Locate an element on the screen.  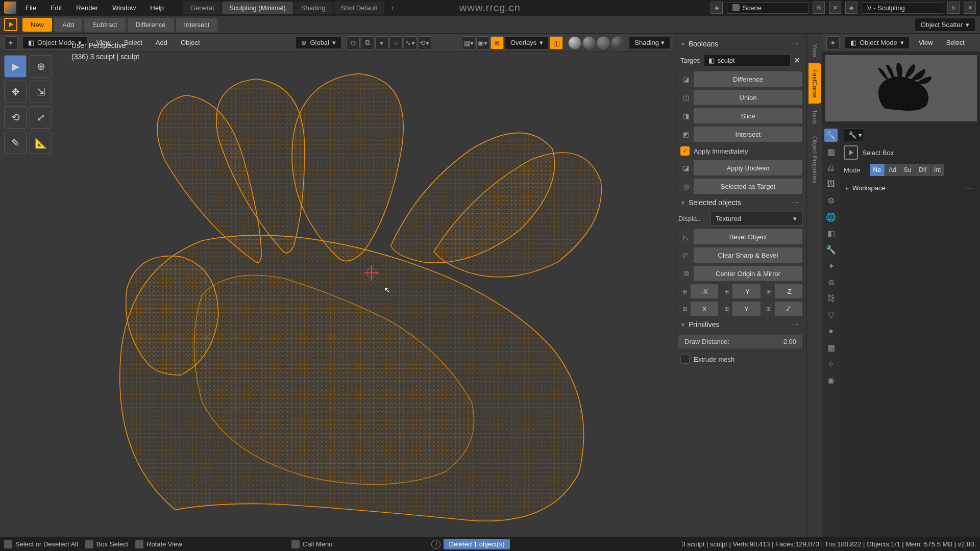
shading-dropdown: Shading ▾ is located at coordinates (649, 43).